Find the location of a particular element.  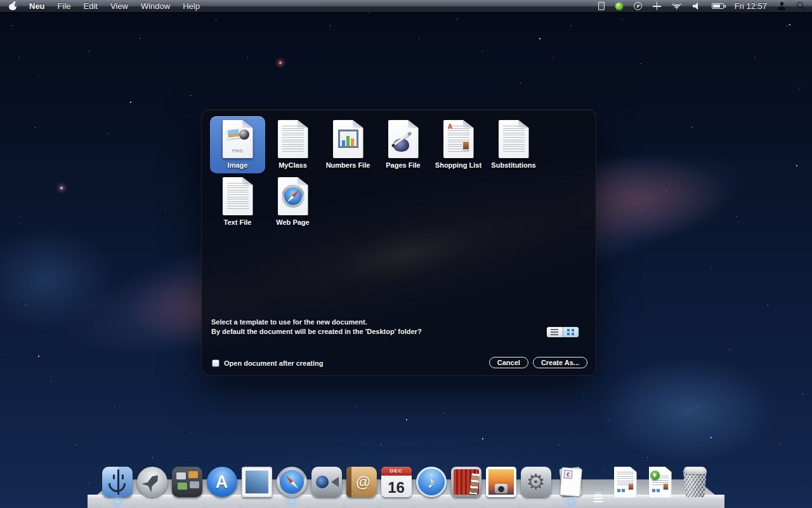

list-view-button is located at coordinates (555, 332).